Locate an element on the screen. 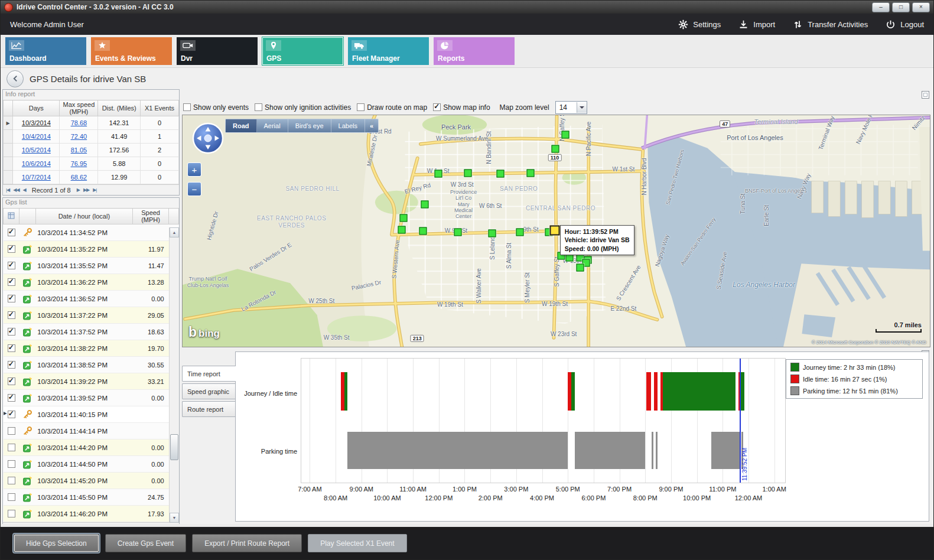 The image size is (934, 560). nav-tab-gps: GPS is located at coordinates (302, 51).